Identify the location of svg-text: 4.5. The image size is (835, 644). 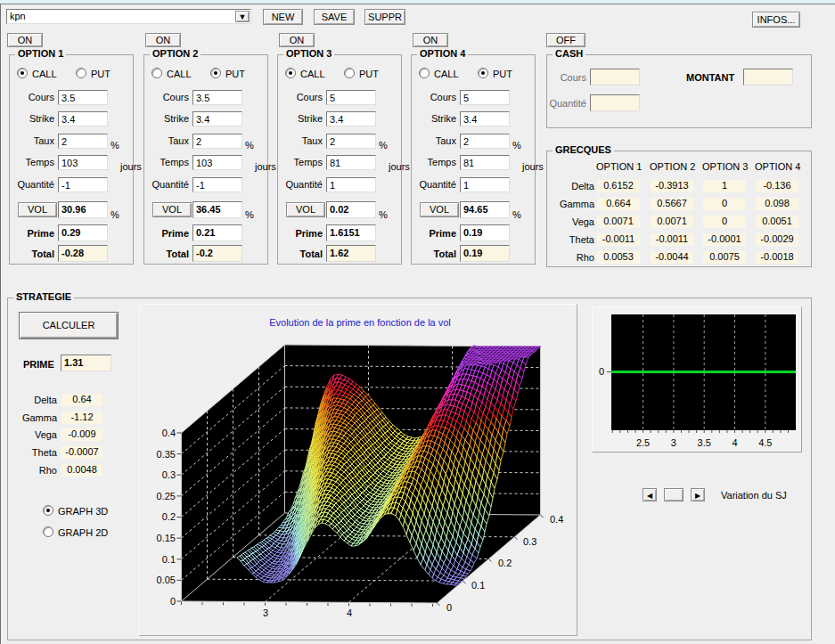
(765, 443).